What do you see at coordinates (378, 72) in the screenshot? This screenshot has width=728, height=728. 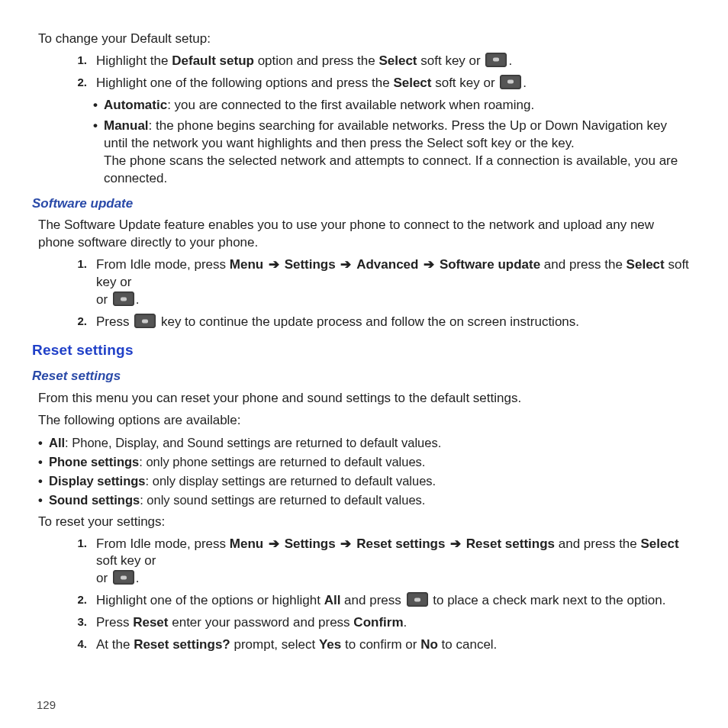 I see `default-setup-steps: 1. Highlight the Default setup option an…` at bounding box center [378, 72].